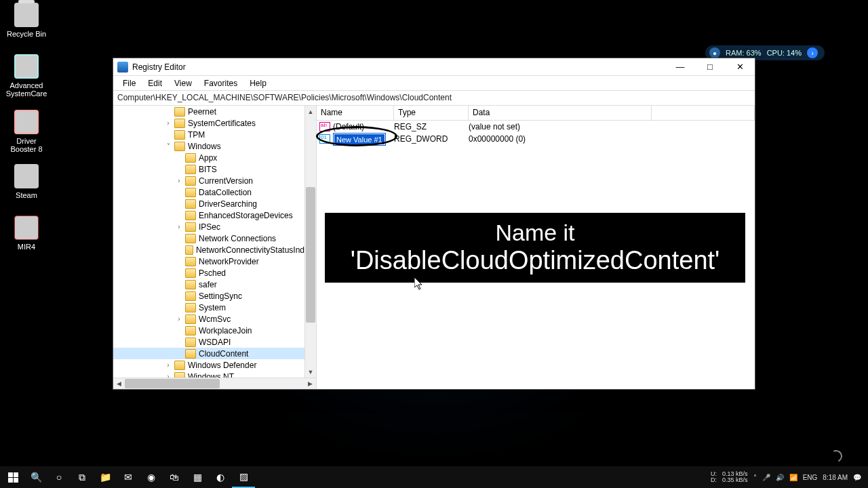  I want to click on tree-item-tpm: TPM, so click(209, 134).